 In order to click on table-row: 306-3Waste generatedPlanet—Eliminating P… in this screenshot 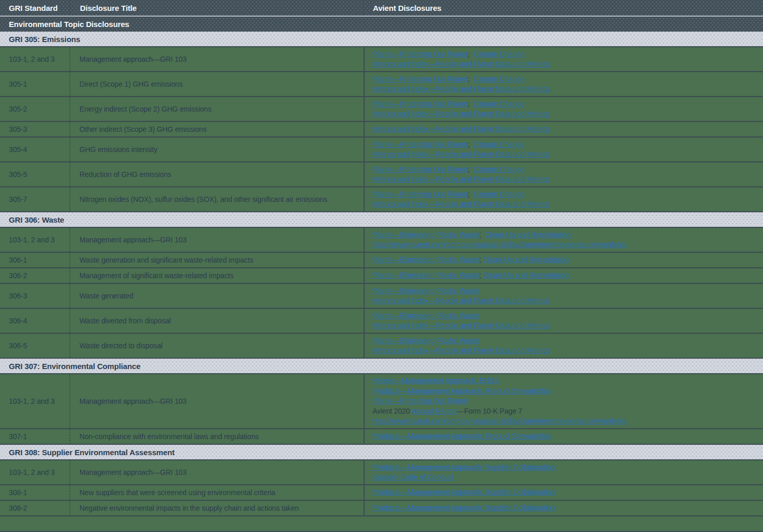, I will do `click(381, 296)`.